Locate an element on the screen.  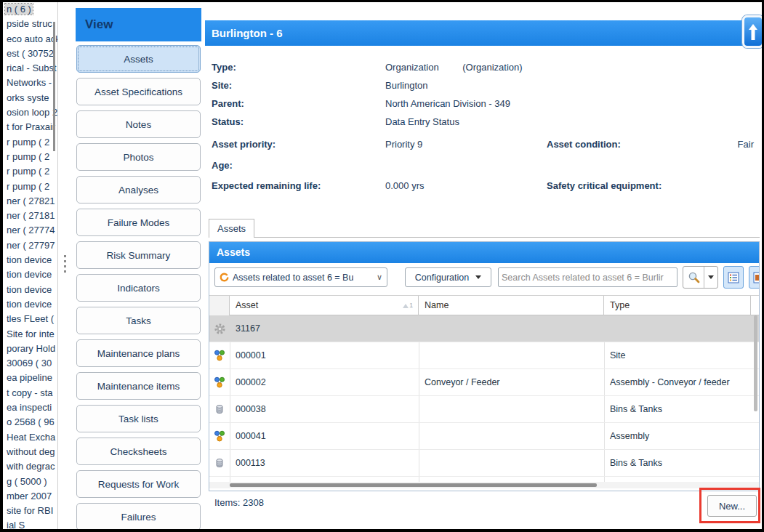
detail-label: Safety critical equipment: is located at coordinates (604, 186).